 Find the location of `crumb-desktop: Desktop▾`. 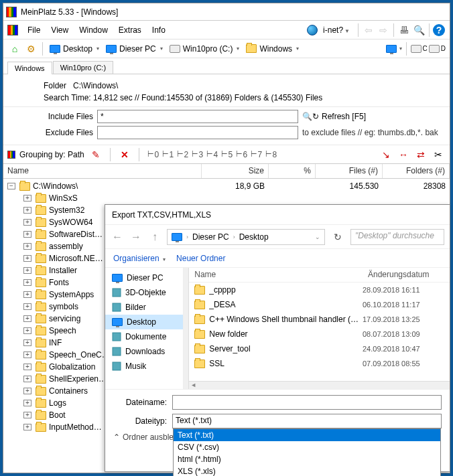

crumb-desktop: Desktop▾ is located at coordinates (74, 49).